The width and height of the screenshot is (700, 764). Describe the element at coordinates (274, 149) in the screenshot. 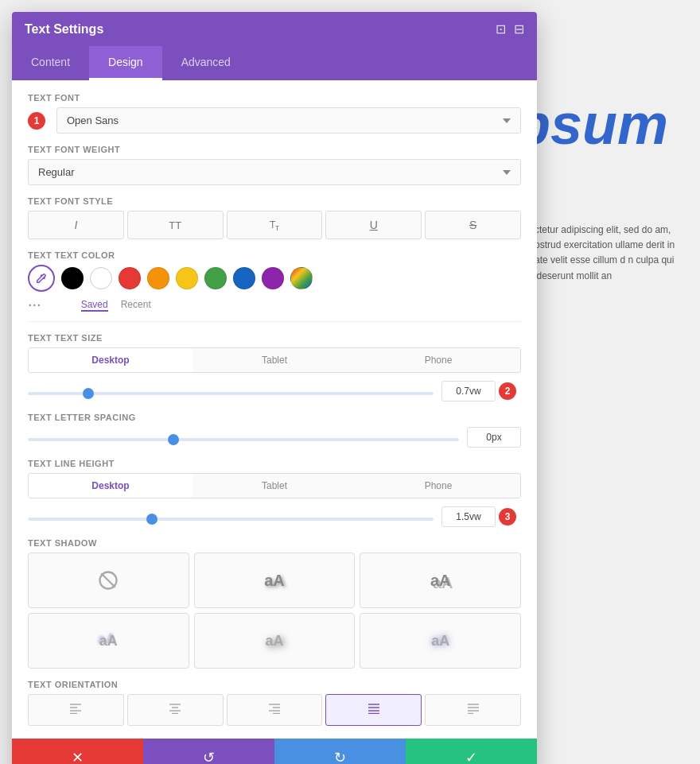

I see `font-weight-label: Text Font Weight` at that location.